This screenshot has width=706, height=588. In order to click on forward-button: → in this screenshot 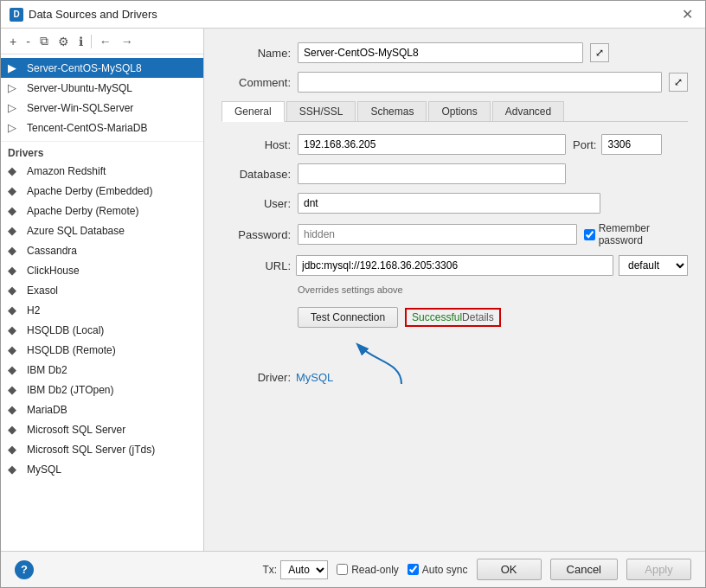, I will do `click(127, 42)`.